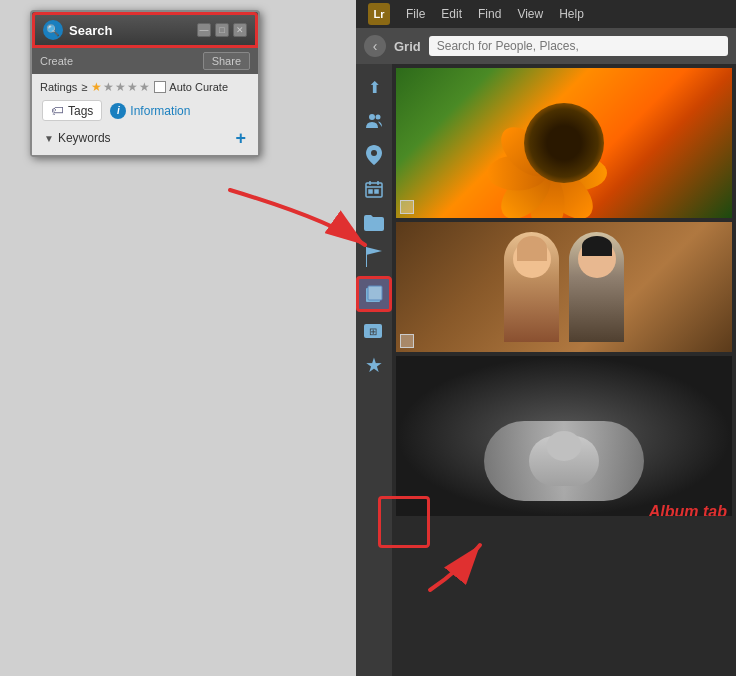 This screenshot has width=736, height=676. What do you see at coordinates (688, 510) in the screenshot?
I see `album-tab-text: Album tab` at bounding box center [688, 510].